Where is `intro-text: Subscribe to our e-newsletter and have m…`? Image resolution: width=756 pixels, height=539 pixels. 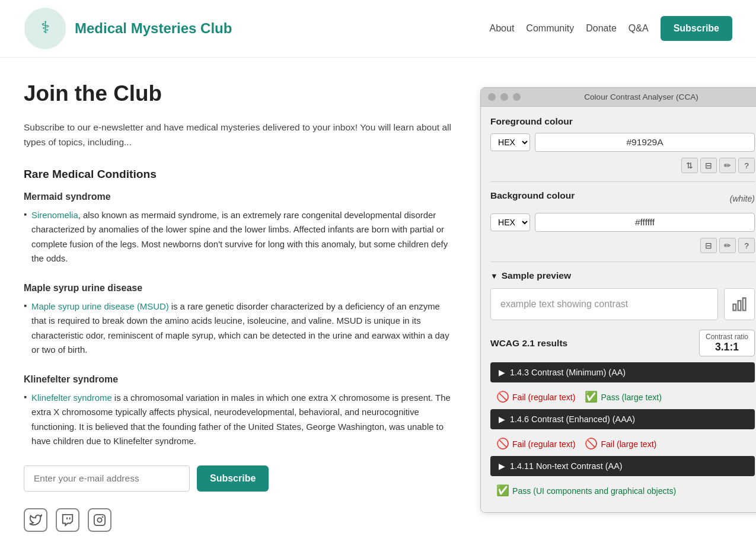
intro-text: Subscribe to our e-newsletter and have m… is located at coordinates (240, 135).